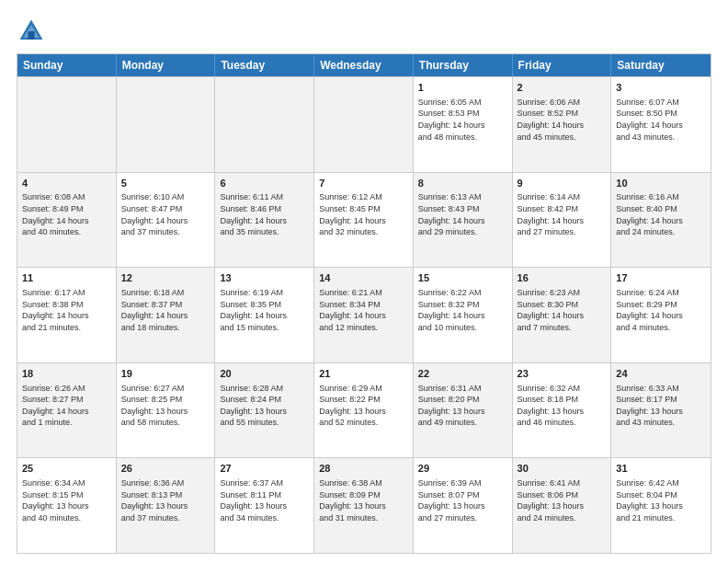 The height and width of the screenshot is (563, 728). Describe the element at coordinates (265, 506) in the screenshot. I see `cal-cell-27: 27Sunrise: 6:37 AMSunset: 8:11 PMDayligh…` at that location.